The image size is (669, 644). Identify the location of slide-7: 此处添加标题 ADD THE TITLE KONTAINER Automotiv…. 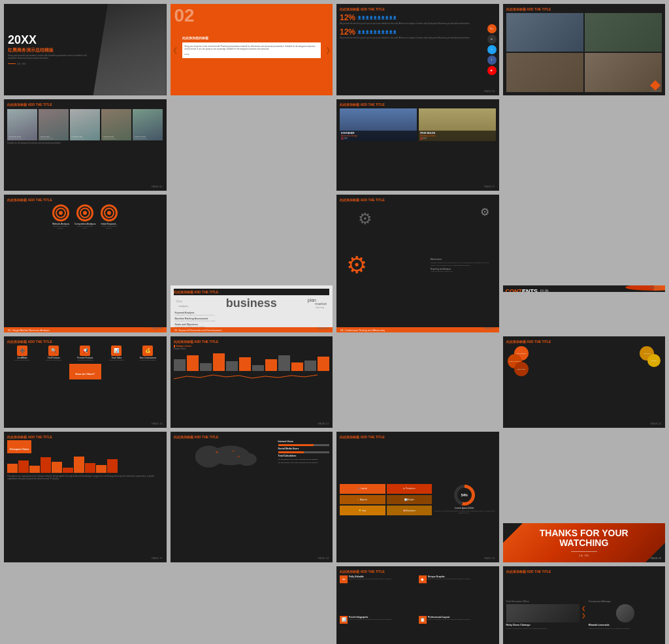
(418, 145).